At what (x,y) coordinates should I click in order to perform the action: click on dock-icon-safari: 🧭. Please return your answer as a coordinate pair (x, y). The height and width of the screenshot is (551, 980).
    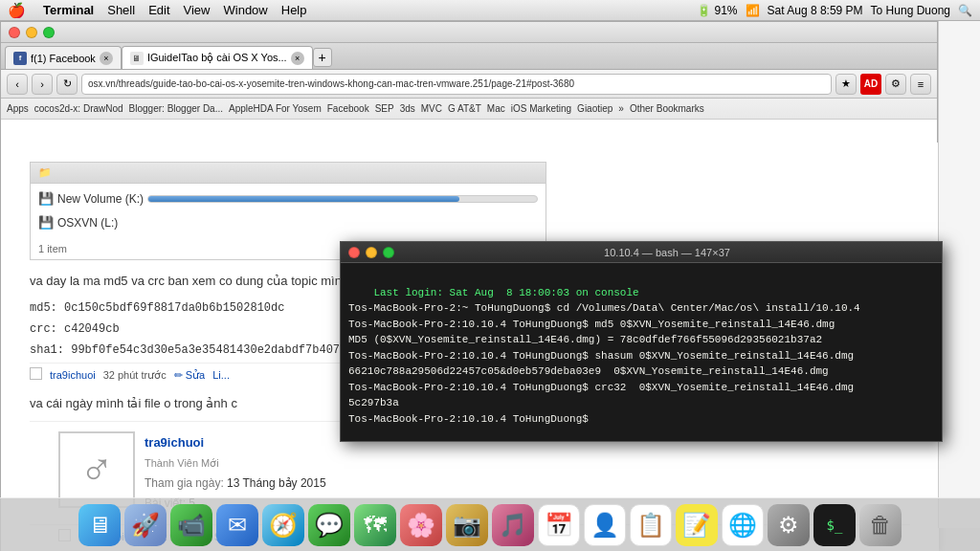
    Looking at the image, I should click on (283, 525).